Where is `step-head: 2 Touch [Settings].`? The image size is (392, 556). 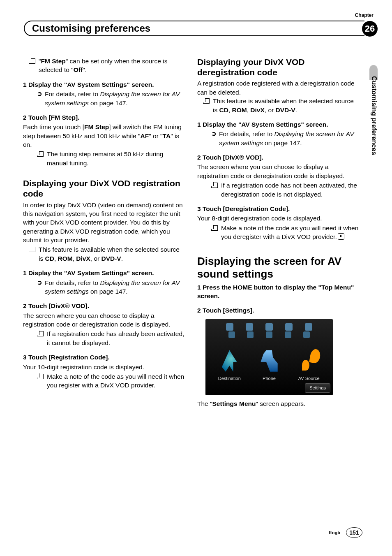 step-head: 2 Touch [Settings]. is located at coordinates (278, 310).